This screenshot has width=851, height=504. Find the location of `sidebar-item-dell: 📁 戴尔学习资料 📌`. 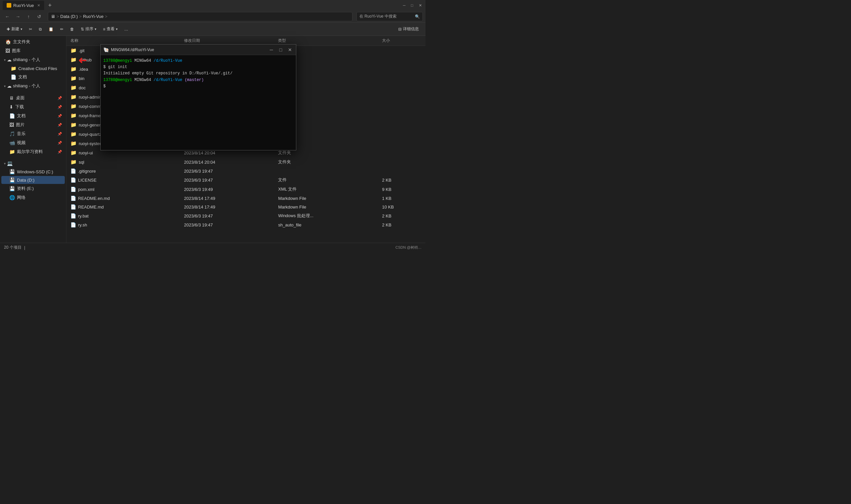

sidebar-item-dell: 📁 戴尔学习资料 📌 is located at coordinates (33, 151).